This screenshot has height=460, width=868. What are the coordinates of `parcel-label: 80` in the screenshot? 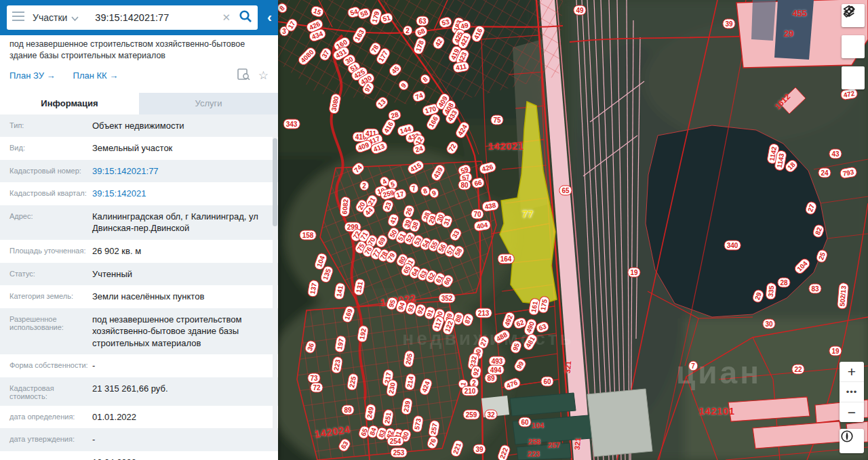 It's located at (464, 186).